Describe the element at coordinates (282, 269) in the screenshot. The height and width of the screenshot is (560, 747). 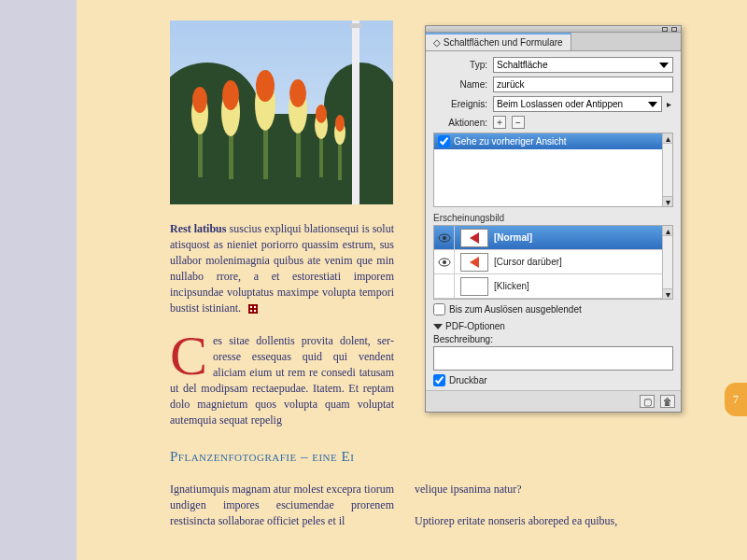
I see `body-paragraph-1: Rest latibus suscius expliqui blationseq…` at that location.